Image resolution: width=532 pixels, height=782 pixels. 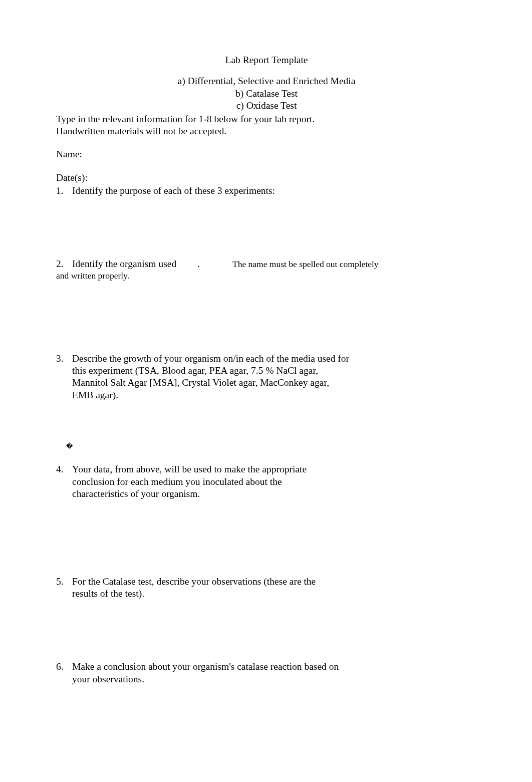 I want to click on question-2-continuation: and written properly., so click(x=267, y=276).